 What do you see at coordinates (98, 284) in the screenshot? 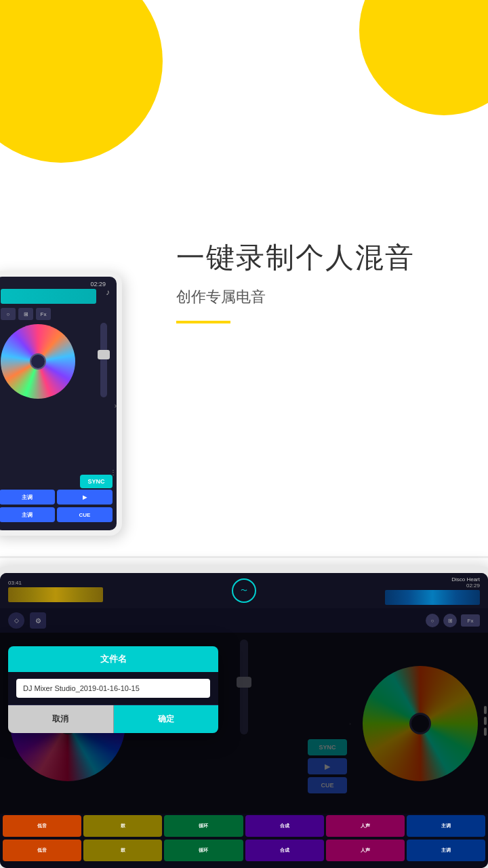
I see `tt-time-display: 02:29` at bounding box center [98, 284].